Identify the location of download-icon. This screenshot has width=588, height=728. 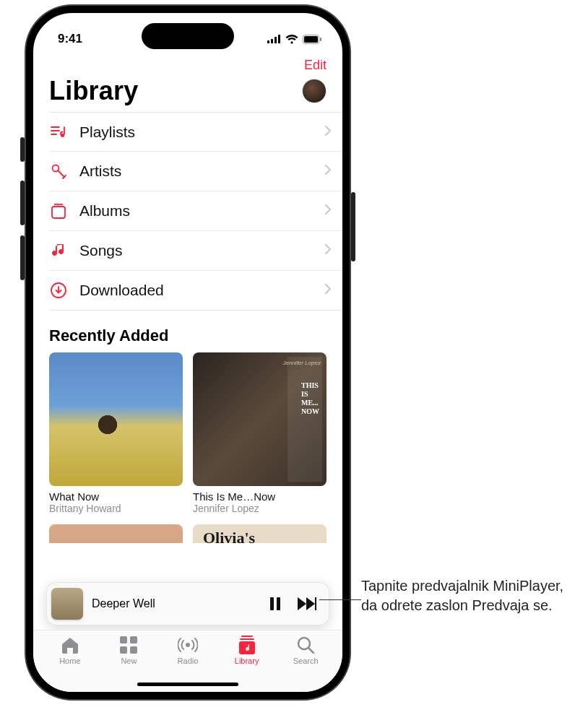
(59, 290).